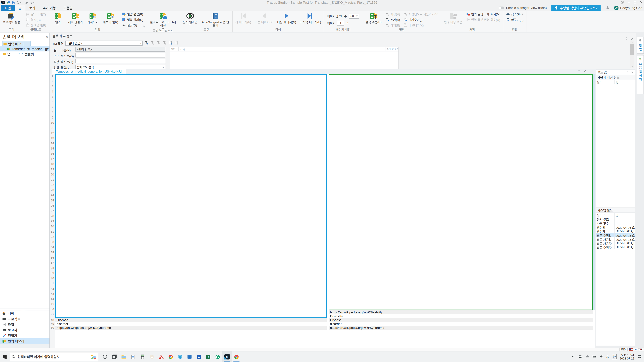 Image resolution: width=644 pixels, height=362 pixels. Describe the element at coordinates (104, 43) in the screenshot. I see `tm-filter-dropdown: <필터 없음> ⌄` at that location.